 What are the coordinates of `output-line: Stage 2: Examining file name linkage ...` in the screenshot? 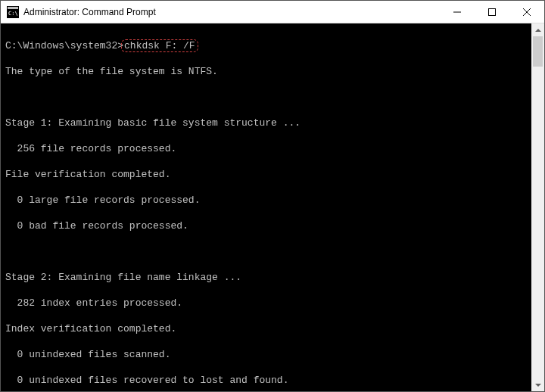 It's located at (266, 277).